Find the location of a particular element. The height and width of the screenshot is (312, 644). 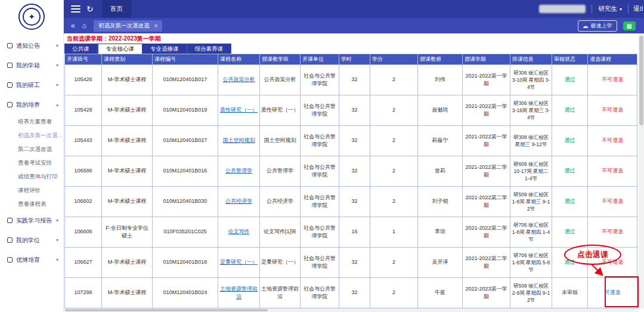

column-header: 授课学期 is located at coordinates (487, 60).